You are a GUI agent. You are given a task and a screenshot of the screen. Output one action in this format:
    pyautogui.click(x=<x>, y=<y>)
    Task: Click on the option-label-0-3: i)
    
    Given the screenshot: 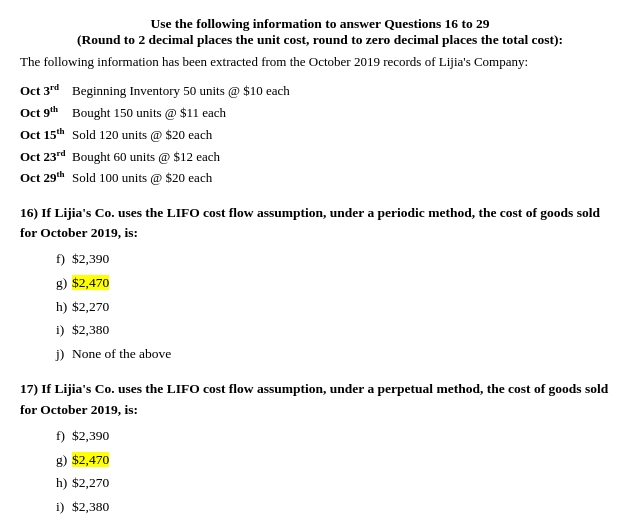 What is the action you would take?
    pyautogui.click(x=64, y=330)
    